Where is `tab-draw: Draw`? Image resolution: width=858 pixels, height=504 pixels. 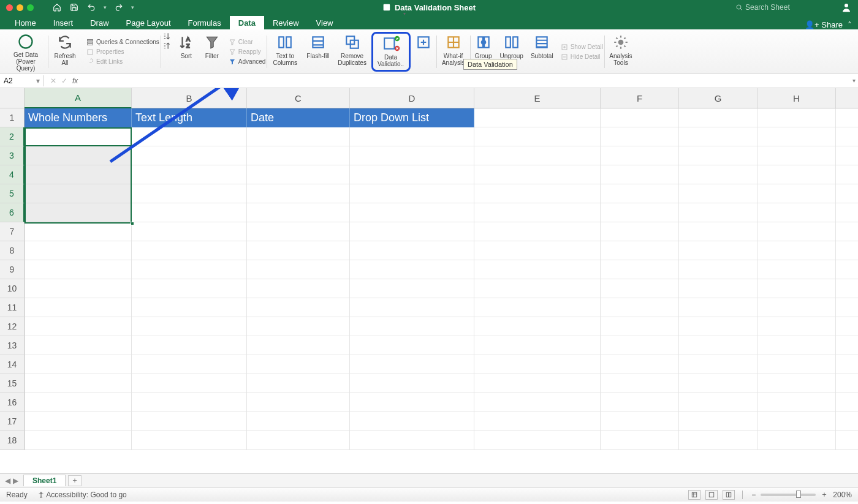
tab-draw: Draw is located at coordinates (99, 23).